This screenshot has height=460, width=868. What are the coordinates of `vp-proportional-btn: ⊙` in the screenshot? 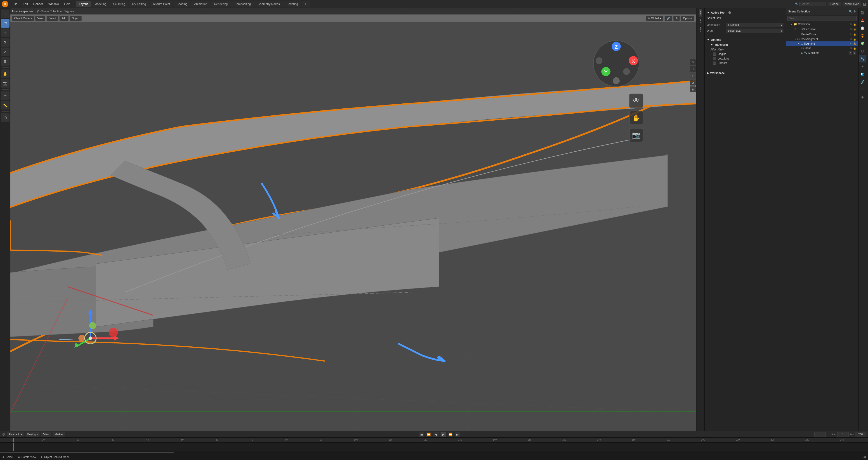 It's located at (677, 18).